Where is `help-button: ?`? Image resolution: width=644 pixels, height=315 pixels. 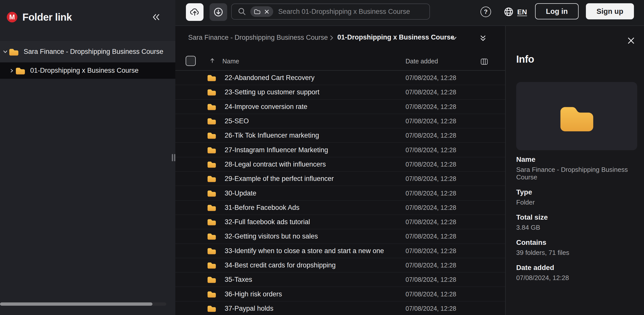 help-button: ? is located at coordinates (486, 12).